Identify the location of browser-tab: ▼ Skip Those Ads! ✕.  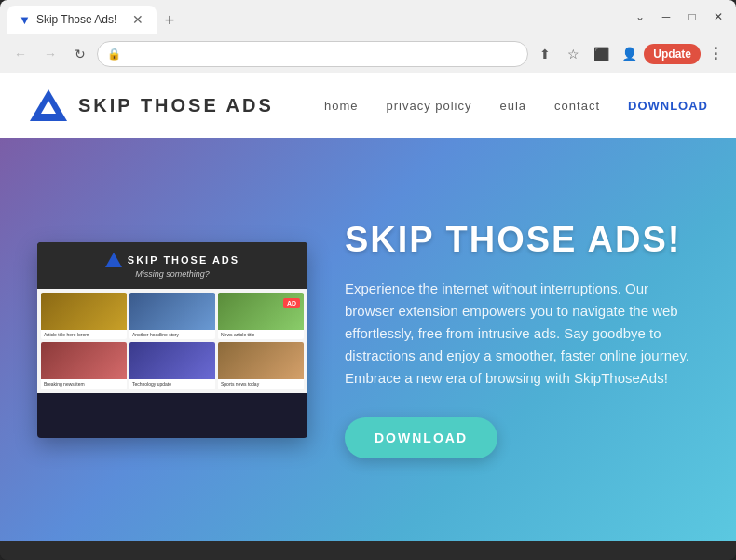
(82, 20).